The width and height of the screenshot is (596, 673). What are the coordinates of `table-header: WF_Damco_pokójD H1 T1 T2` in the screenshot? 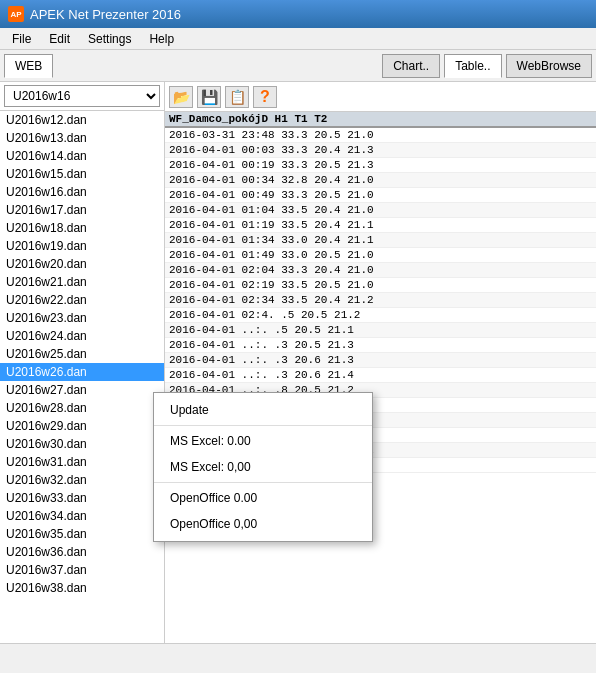 It's located at (380, 120).